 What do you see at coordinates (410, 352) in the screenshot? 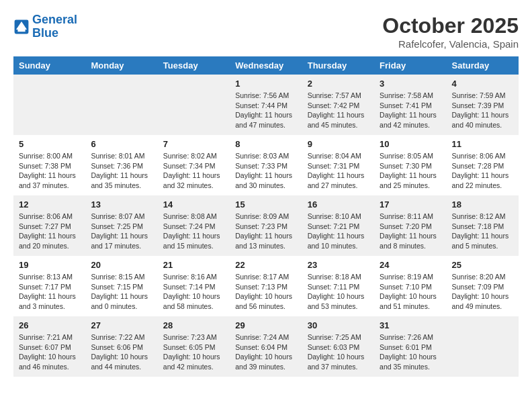
I see `day-detail: Sunrise: 7:26 AMSunset: 6:01 PMDaylight:…` at bounding box center [410, 352].